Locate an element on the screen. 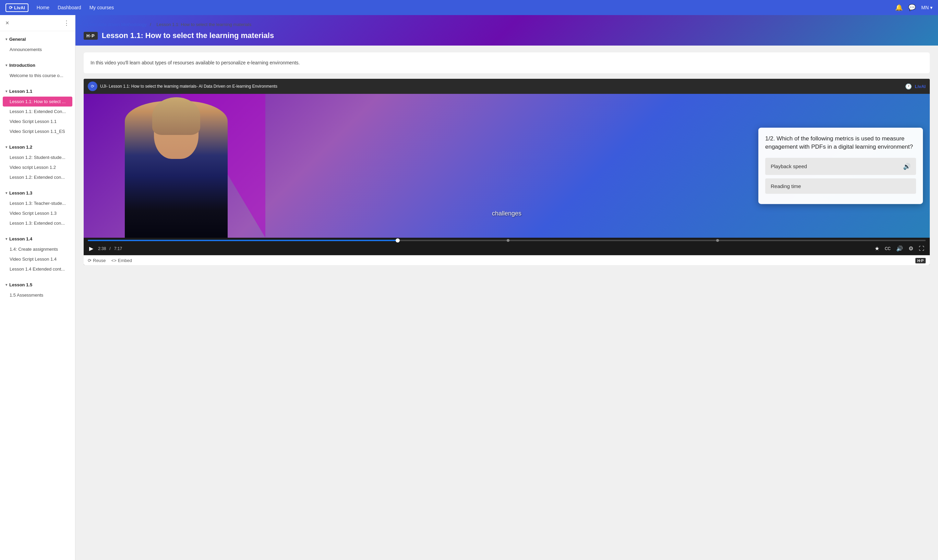  sidebar-item-lesson11-video-script-es: Video Script Lesson 1.1_ES is located at coordinates (38, 131).